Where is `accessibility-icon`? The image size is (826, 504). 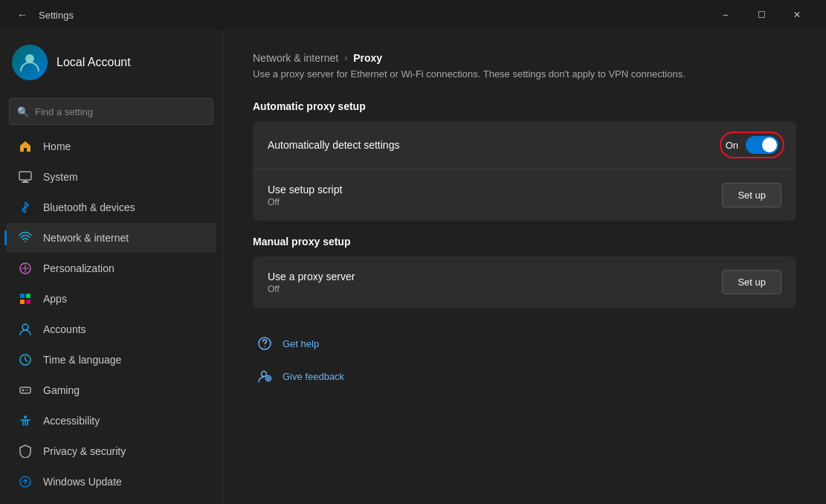
accessibility-icon is located at coordinates (25, 421).